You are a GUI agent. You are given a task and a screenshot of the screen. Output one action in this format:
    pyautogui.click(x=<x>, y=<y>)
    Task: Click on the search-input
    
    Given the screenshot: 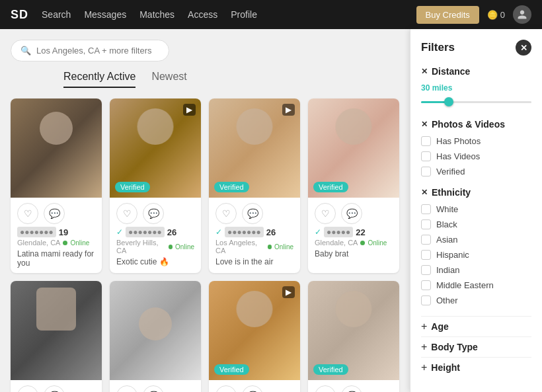 What is the action you would take?
    pyautogui.click(x=98, y=50)
    